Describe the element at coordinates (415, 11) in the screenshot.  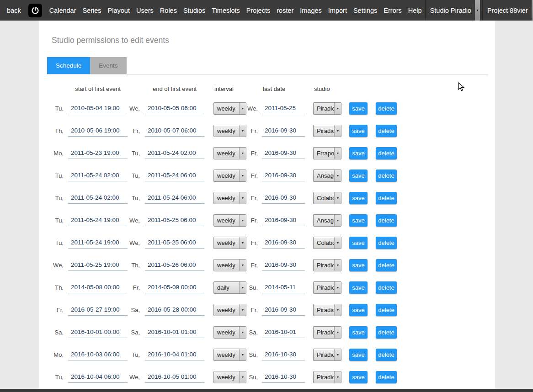
I see `nav-item-help: Help` at that location.